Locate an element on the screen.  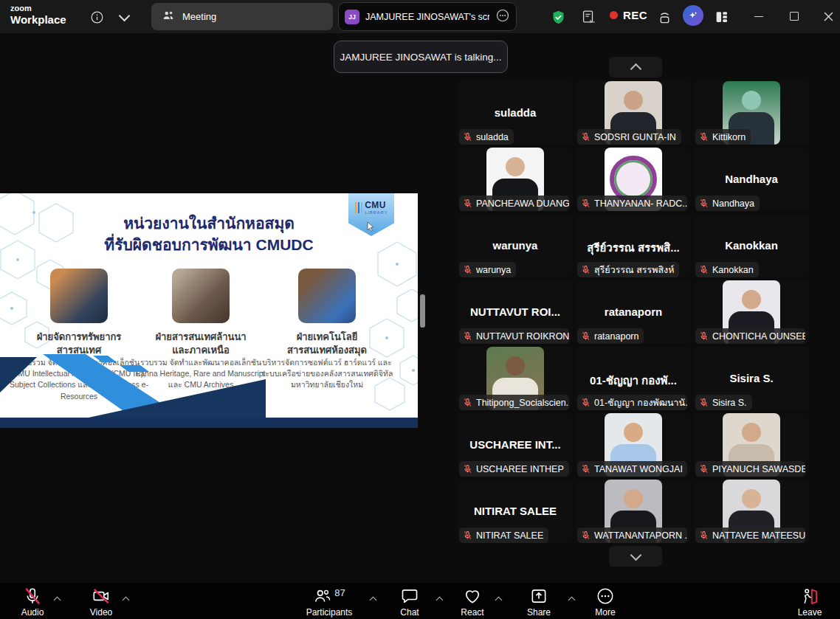
participant-name-label: สุรีย์วรรณ สรรพสิงห์ is located at coordinates (628, 270).